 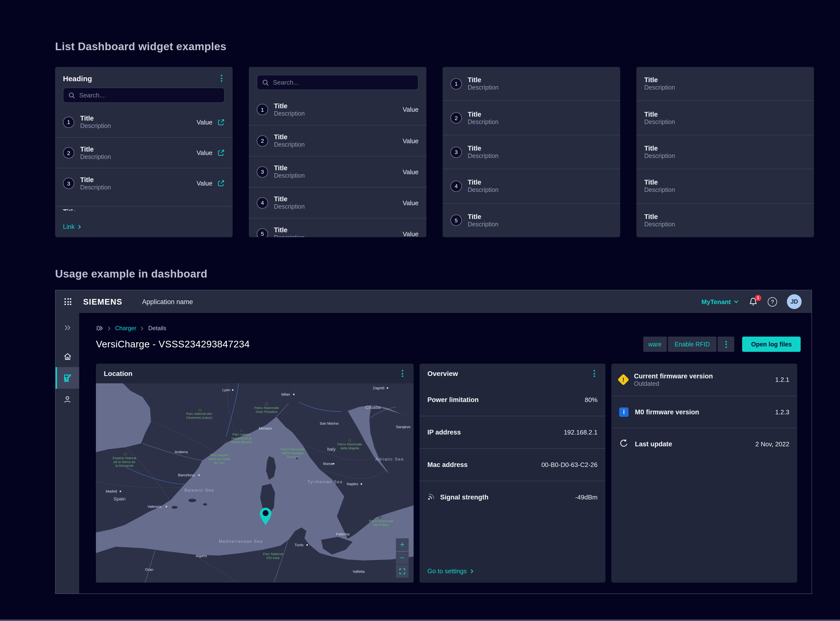 I want to click on sidebar-item-users, so click(x=68, y=400).